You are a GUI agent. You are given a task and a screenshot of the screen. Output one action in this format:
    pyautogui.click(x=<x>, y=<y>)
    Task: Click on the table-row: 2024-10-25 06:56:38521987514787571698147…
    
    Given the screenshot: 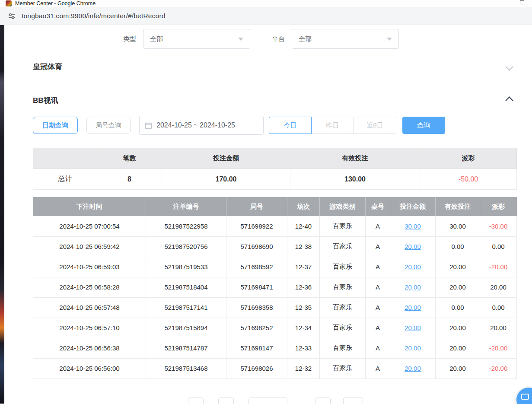 What is the action you would take?
    pyautogui.click(x=275, y=348)
    